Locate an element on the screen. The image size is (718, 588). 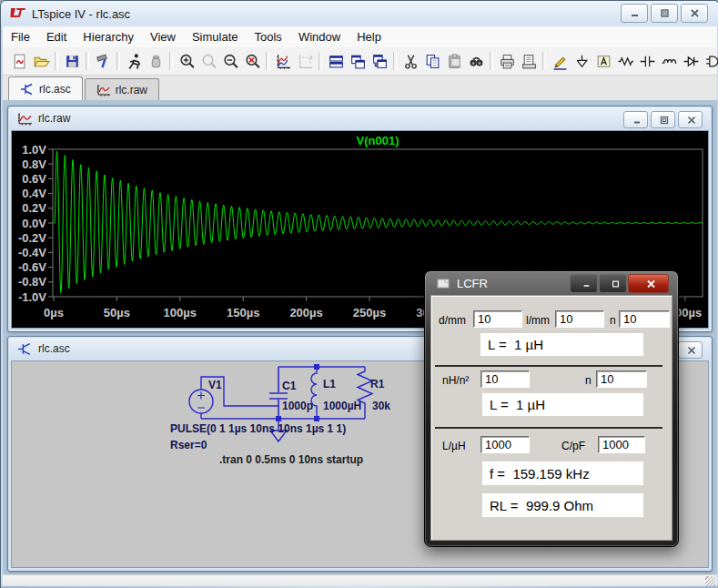
cut-icon is located at coordinates (410, 61).